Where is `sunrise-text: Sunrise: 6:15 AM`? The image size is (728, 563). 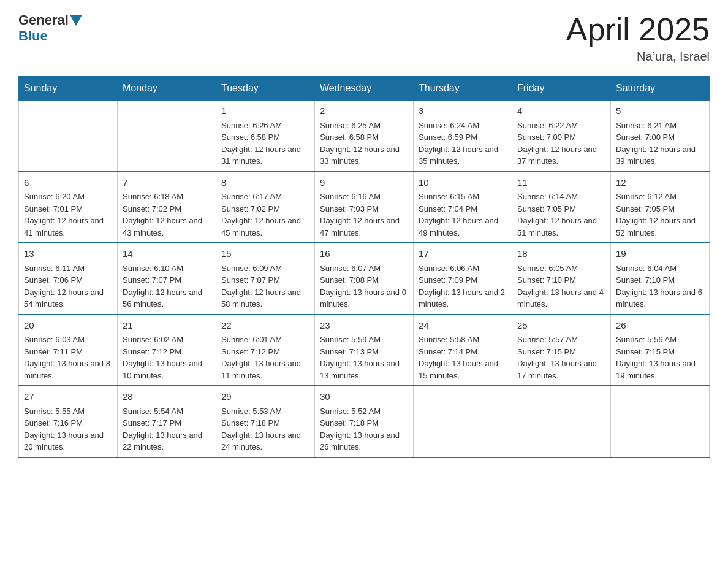 sunrise-text: Sunrise: 6:15 AM is located at coordinates (449, 196).